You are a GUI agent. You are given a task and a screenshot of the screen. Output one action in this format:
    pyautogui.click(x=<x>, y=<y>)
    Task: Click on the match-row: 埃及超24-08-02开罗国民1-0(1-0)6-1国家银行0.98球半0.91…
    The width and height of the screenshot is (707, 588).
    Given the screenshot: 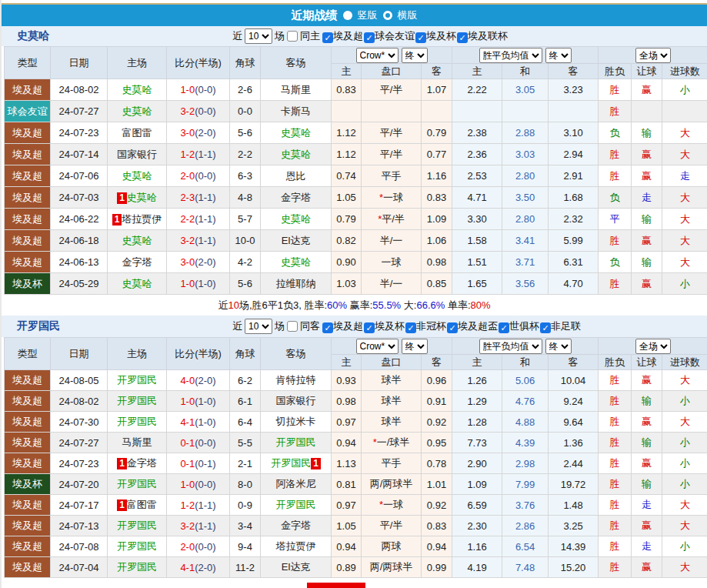 What is the action you would take?
    pyautogui.click(x=355, y=402)
    